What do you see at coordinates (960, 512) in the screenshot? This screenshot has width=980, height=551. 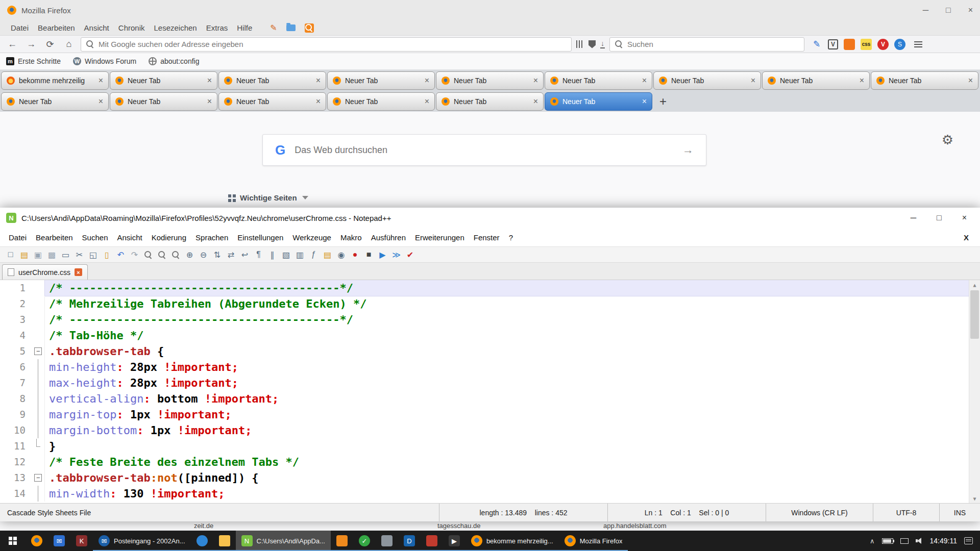 I see `status-insert-mode: INS` at bounding box center [960, 512].